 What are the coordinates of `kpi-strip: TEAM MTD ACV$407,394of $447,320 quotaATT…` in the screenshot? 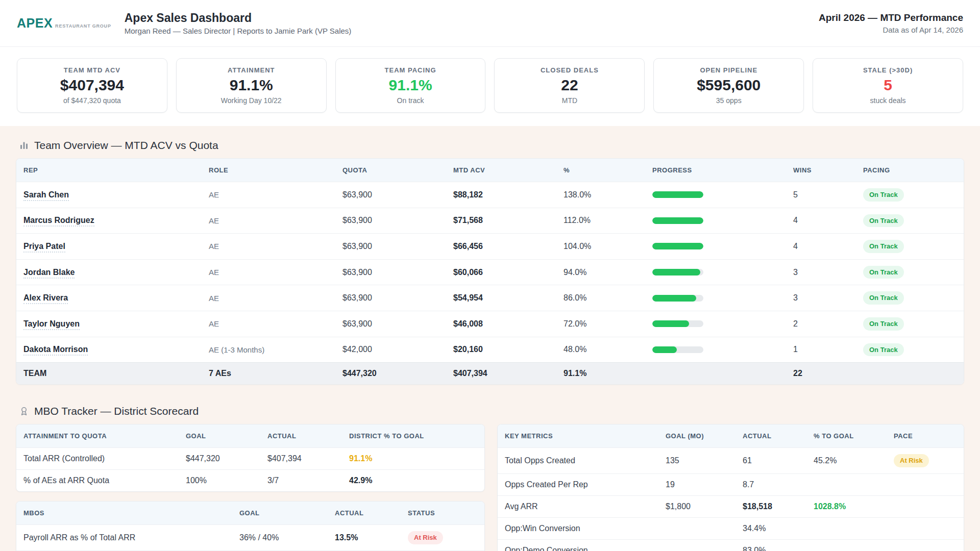 It's located at (490, 87).